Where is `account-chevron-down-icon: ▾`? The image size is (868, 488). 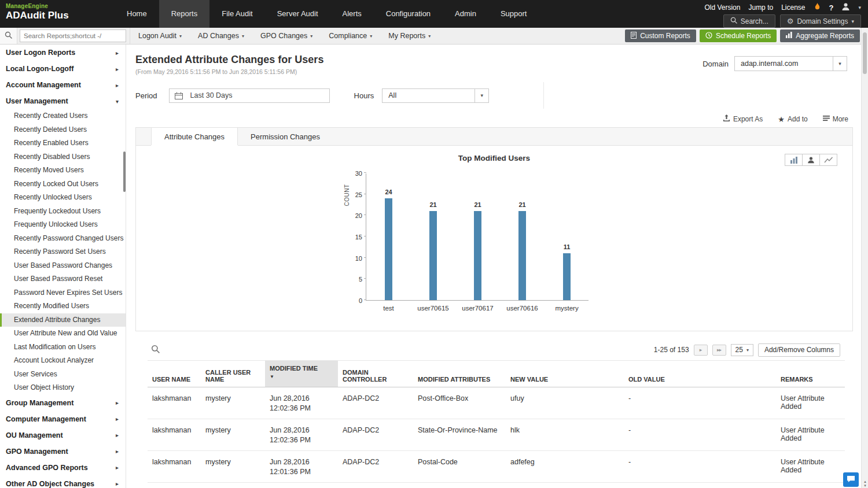 account-chevron-down-icon: ▾ is located at coordinates (860, 8).